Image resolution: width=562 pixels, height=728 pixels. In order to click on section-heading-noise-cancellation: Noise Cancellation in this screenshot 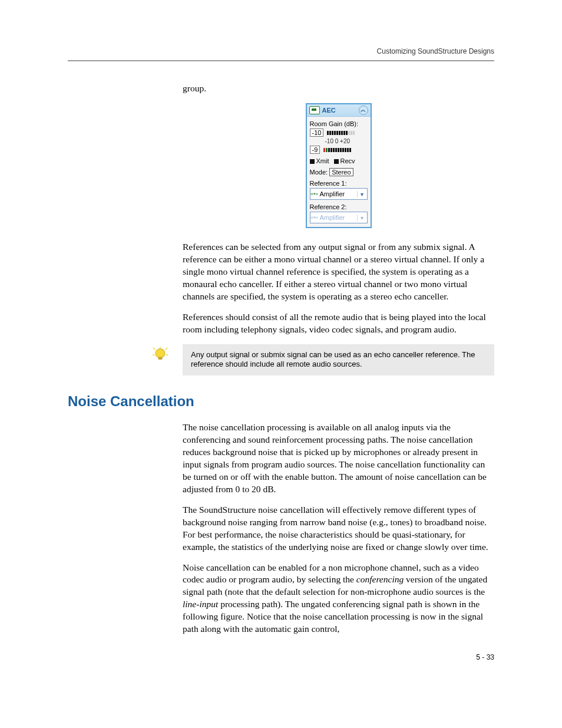, I will do `click(281, 401)`.